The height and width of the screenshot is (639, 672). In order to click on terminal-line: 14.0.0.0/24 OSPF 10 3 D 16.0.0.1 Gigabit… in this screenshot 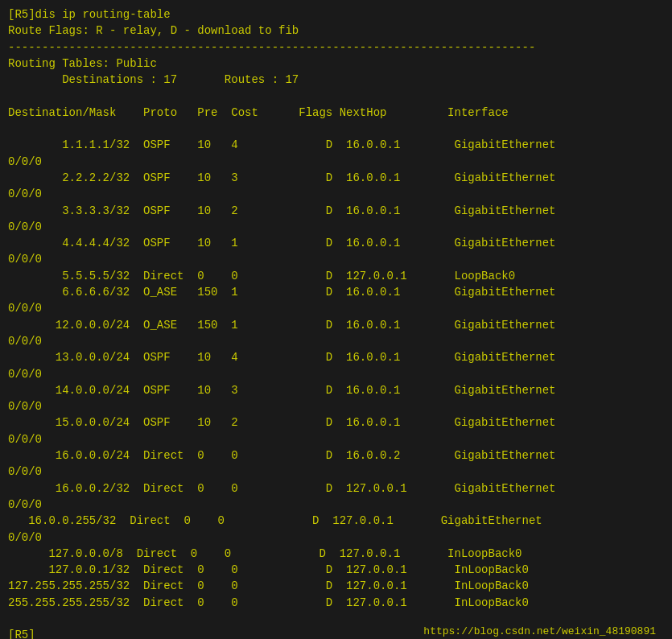, I will do `click(336, 390)`.